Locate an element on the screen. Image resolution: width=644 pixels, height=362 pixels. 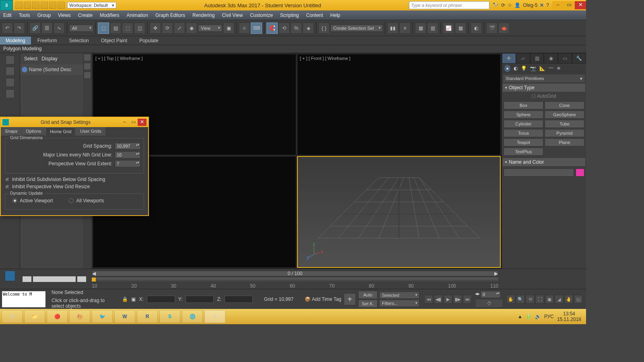
task-chrome: 🌐 is located at coordinates (192, 317).